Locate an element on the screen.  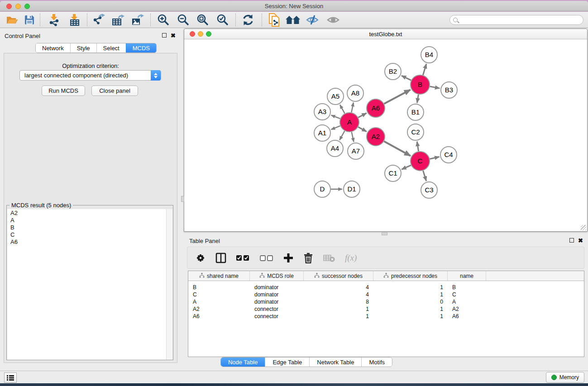
graph-node-C1: C1 is located at coordinates (393, 173).